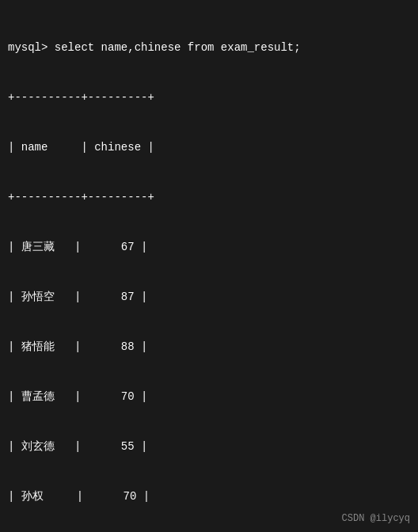  I want to click on block1-command-line: mysql> select name,chinese from exam_res…, so click(209, 48).